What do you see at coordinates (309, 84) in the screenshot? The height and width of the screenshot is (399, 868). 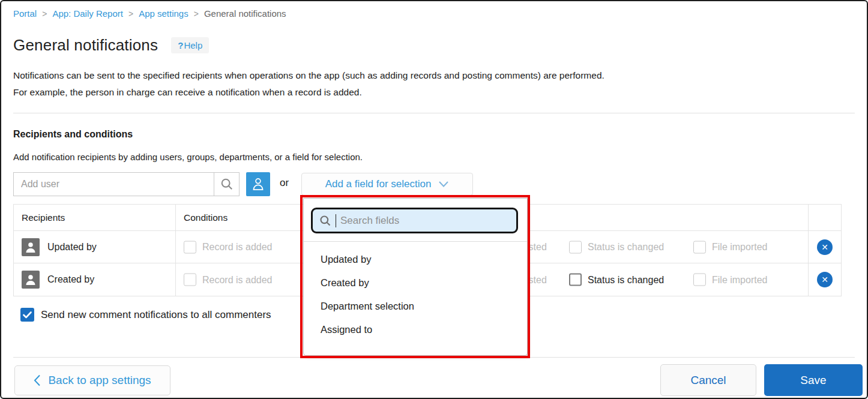 I see `page-description: Notifications can be sent to the specifi…` at bounding box center [309, 84].